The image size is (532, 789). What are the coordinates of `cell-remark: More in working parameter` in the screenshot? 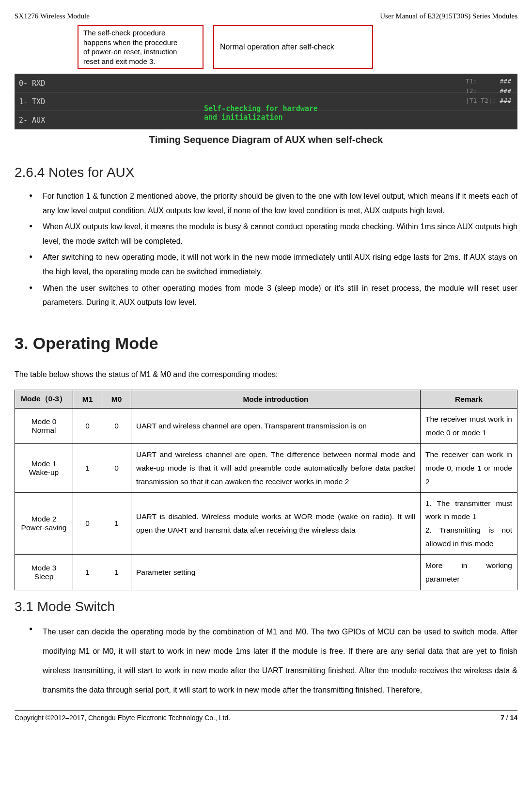 It's located at (469, 573).